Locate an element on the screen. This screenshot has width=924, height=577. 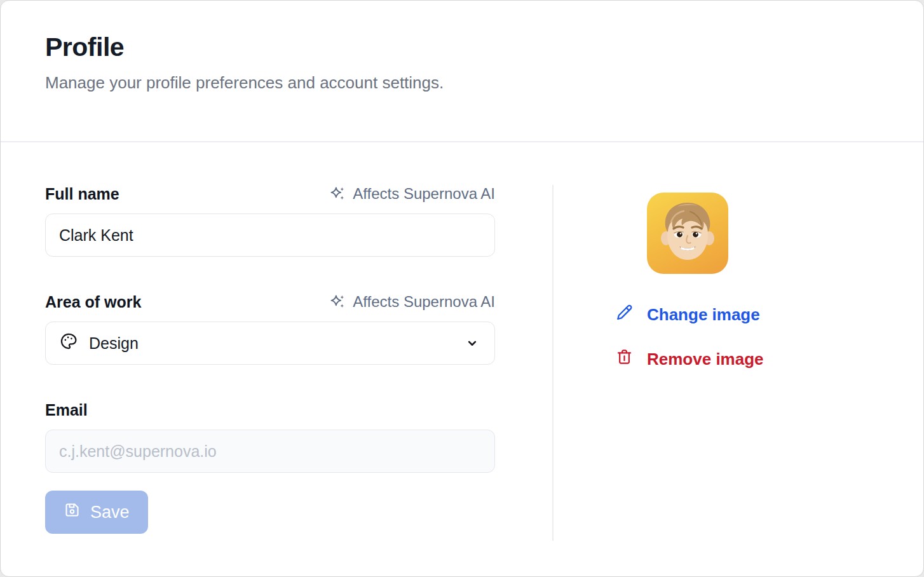
email-input is located at coordinates (270, 451).